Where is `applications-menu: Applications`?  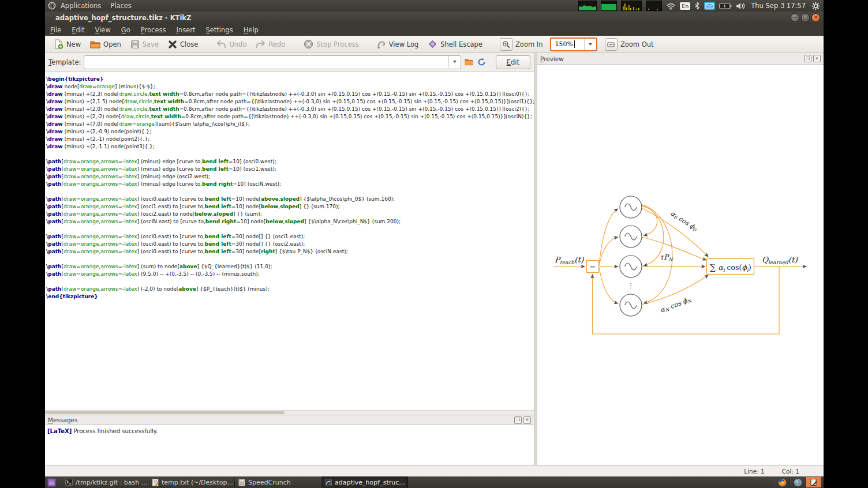
applications-menu: Applications is located at coordinates (81, 6).